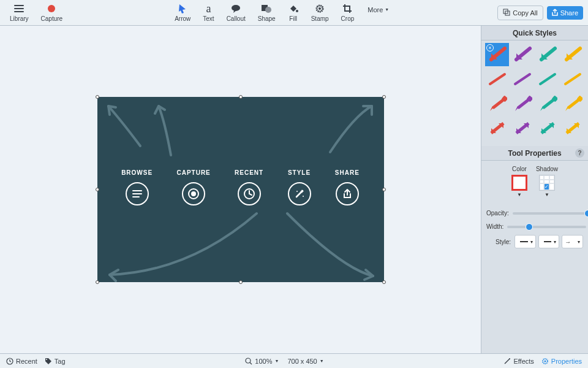  I want to click on dimensions-indicator: 700 x 450▼, so click(305, 361).